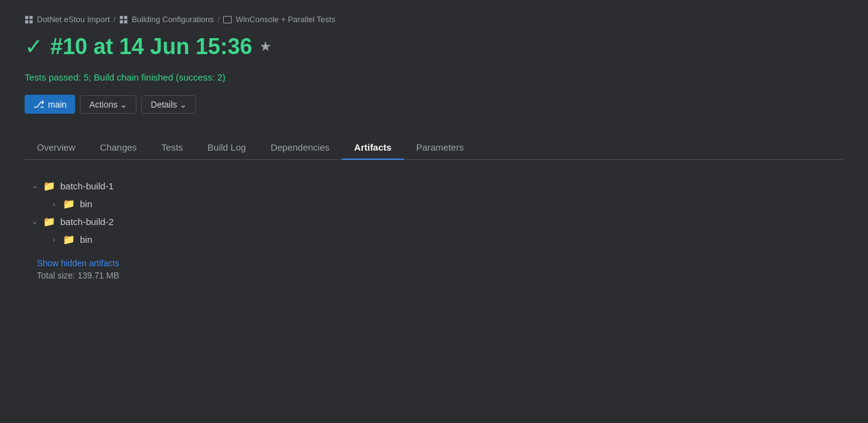 The image size is (868, 423). Describe the element at coordinates (39, 105) in the screenshot. I see `branch-icon: ⎇` at that location.